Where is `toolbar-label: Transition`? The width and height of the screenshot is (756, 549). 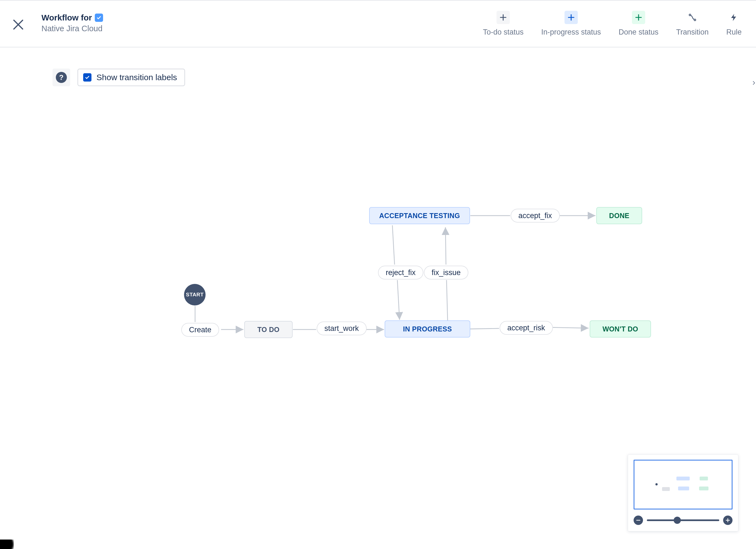 toolbar-label: Transition is located at coordinates (692, 32).